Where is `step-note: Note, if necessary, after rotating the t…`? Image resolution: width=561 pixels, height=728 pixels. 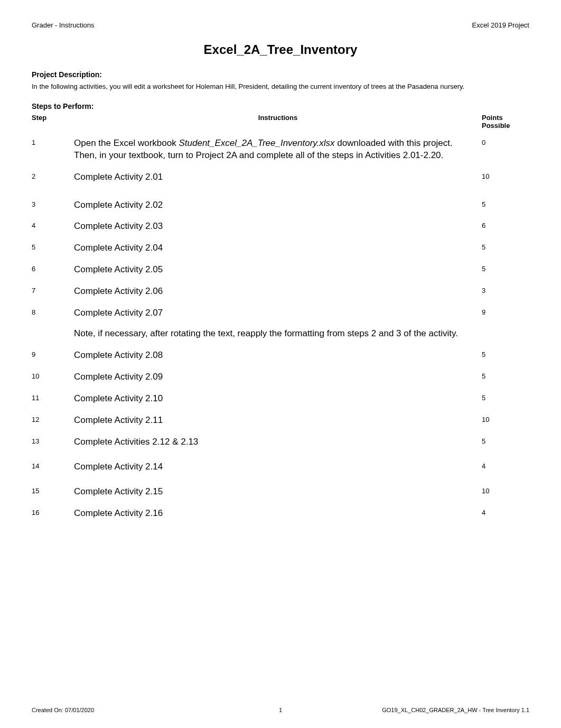
step-note: Note, if necessary, after rotating the t… is located at coordinates (270, 334).